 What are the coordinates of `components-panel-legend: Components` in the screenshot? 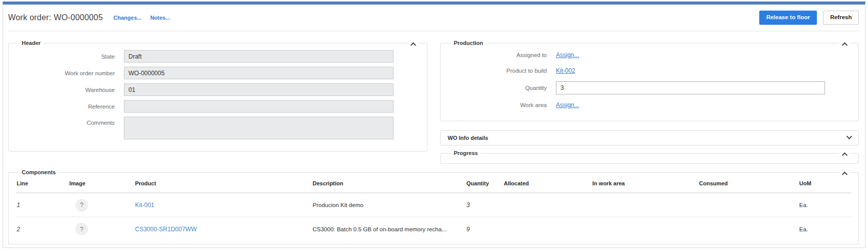 It's located at (38, 173).